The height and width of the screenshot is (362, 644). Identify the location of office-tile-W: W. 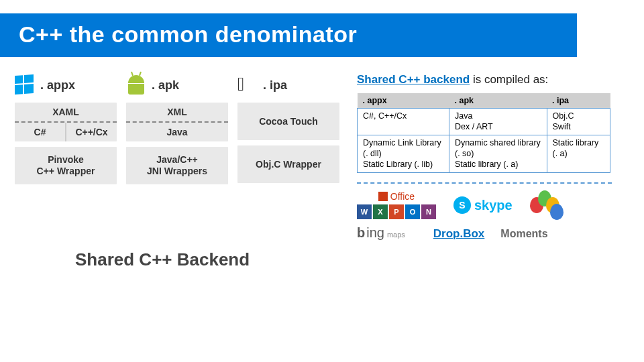
(364, 212).